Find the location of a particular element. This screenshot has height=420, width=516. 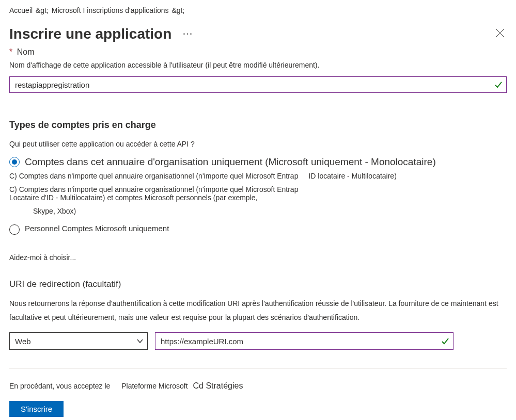

radio-option-multi-tenant: C) Comptes dans n'importe quel annuaire … is located at coordinates (258, 176).